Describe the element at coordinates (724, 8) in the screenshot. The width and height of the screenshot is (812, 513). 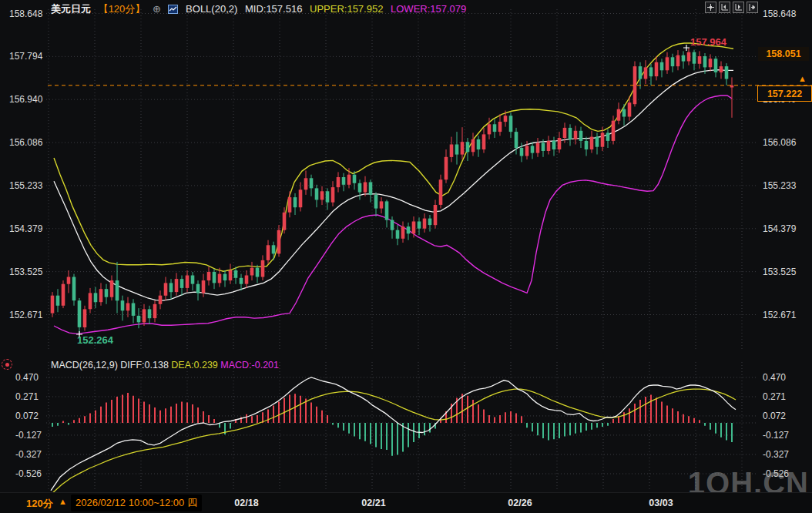
I see `fit-left-axis-icon` at that location.